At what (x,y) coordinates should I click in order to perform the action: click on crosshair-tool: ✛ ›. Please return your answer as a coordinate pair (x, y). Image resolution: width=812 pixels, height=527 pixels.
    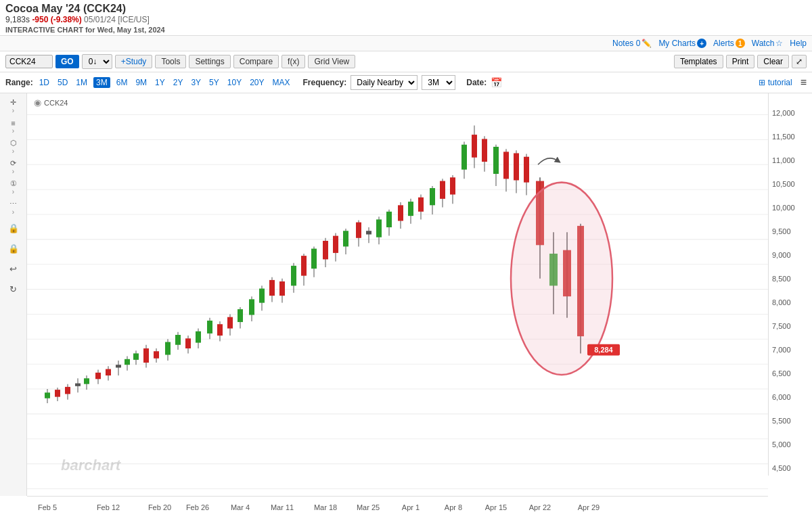
    Looking at the image, I should click on (14, 106).